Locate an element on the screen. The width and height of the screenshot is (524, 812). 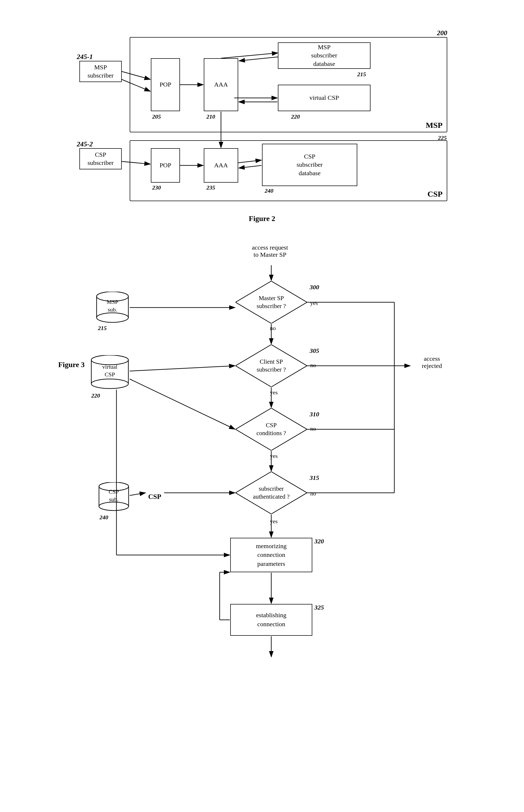
diamond-300-wrapper: Master SP subscriber ? is located at coordinates (271, 302).